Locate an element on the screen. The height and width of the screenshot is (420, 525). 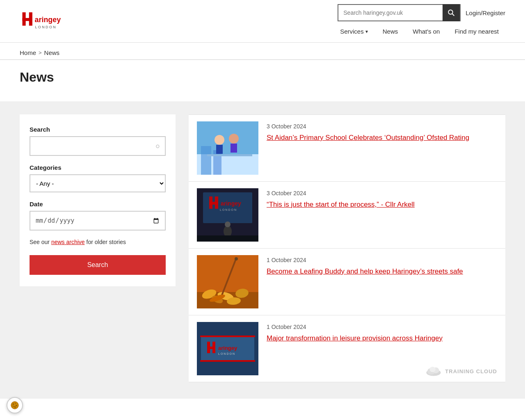
news-date-3: 1 October 2024 is located at coordinates (382, 260).